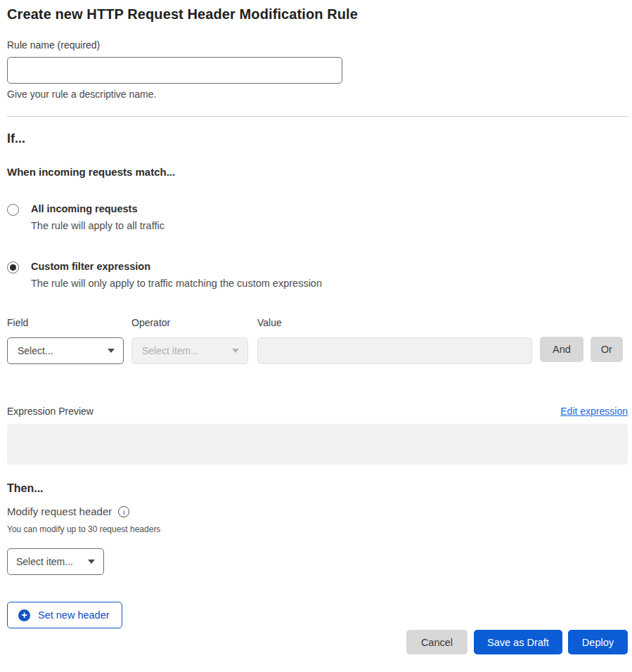 Image resolution: width=632 pixels, height=672 pixels. Describe the element at coordinates (562, 349) in the screenshot. I see `and-button: And` at that location.